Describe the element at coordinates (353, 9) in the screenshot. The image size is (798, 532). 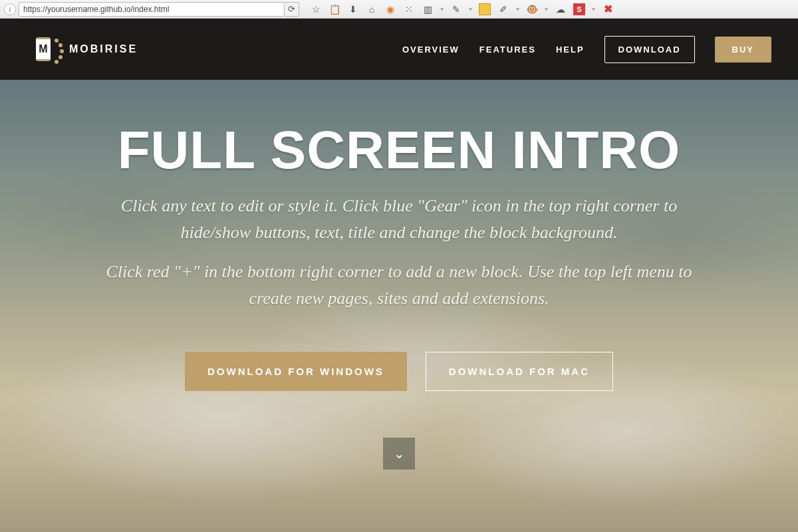
I see `download-arrow-icon: ⬇` at that location.